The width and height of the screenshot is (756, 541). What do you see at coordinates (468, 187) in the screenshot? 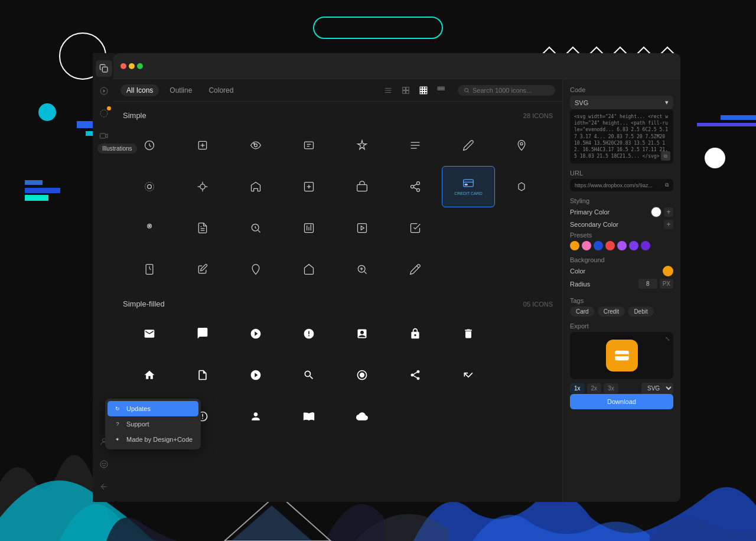
I see `credit-card-icon-cell: CREDIT CARD` at bounding box center [468, 187].